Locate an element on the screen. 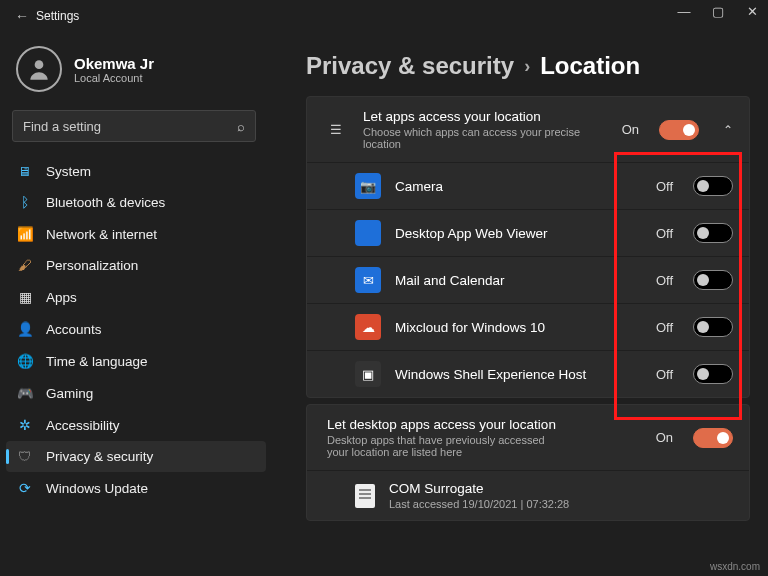 The width and height of the screenshot is (768, 576). master-subtitle: Choose which apps can access your precis… is located at coordinates (478, 138).